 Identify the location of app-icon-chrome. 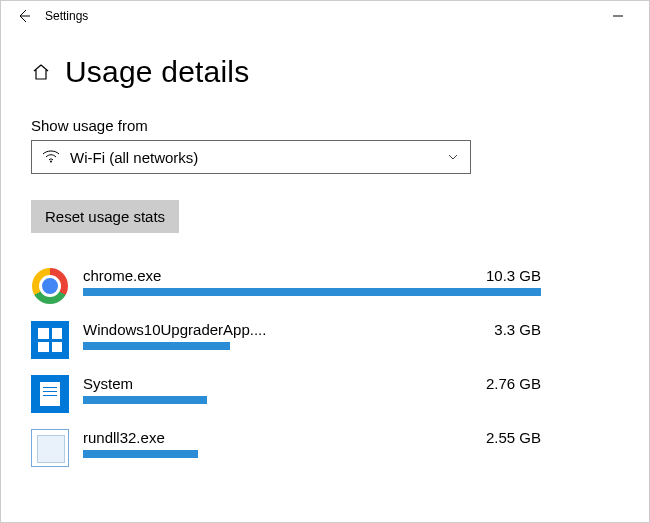
(50, 286).